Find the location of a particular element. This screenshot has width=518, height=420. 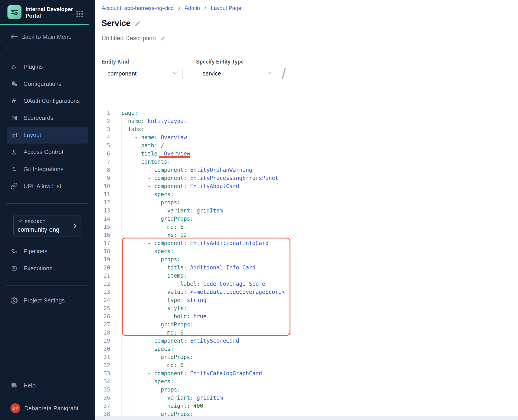

sidebar-item-access-control: Access Control is located at coordinates (47, 152).